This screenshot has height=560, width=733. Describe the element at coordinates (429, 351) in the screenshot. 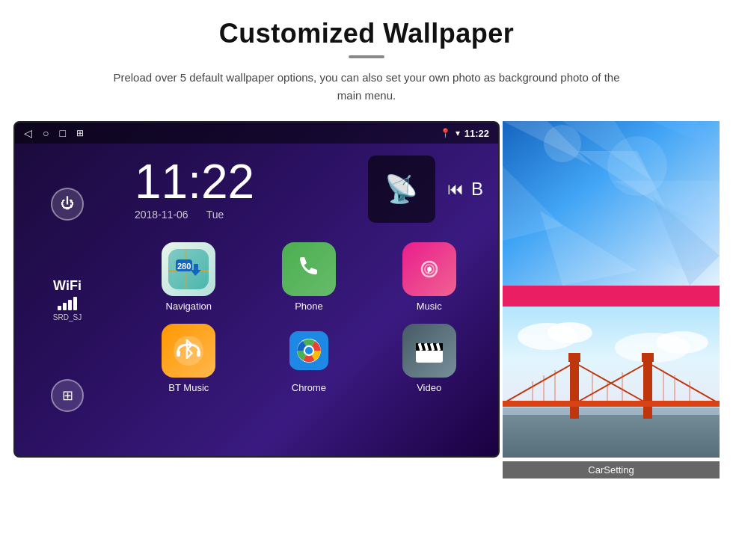

I see `video-icon-svg` at that location.